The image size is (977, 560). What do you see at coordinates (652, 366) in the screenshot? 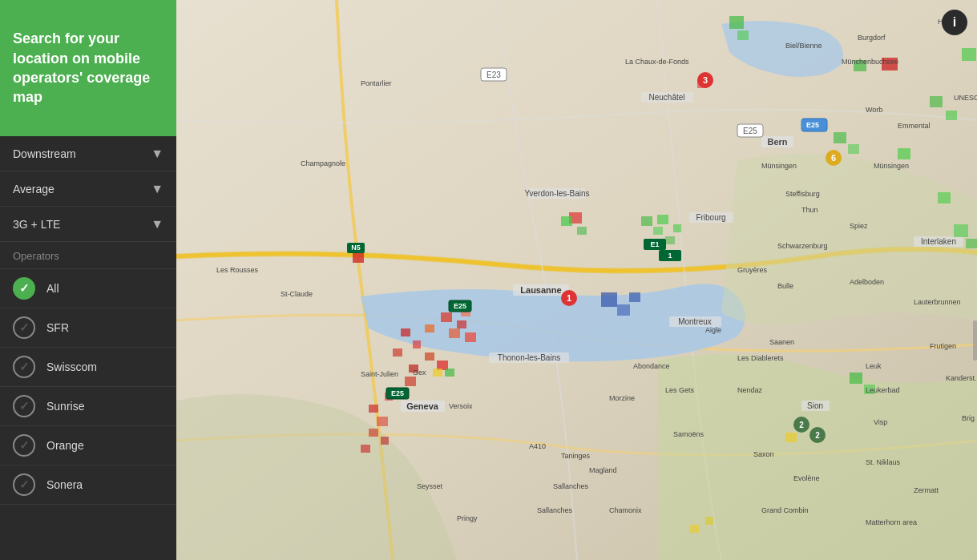
I see `svg-text: Abondance` at bounding box center [652, 366].